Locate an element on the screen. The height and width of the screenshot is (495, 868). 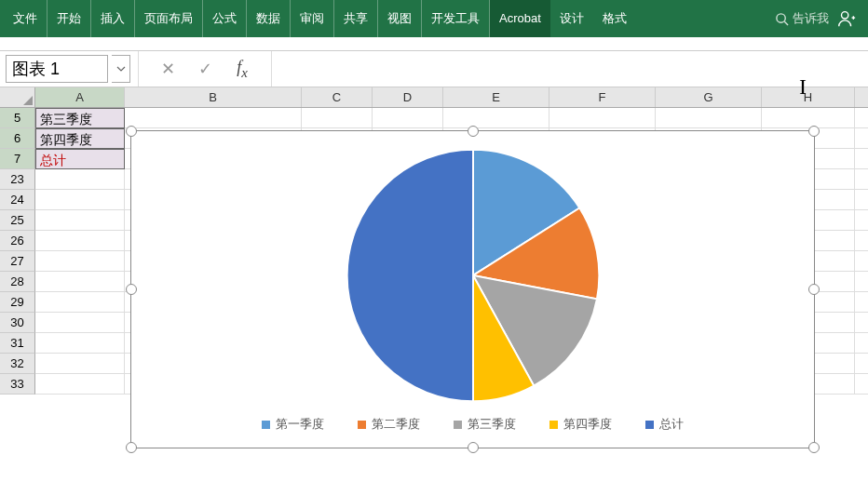
cell-A33 is located at coordinates (80, 384).